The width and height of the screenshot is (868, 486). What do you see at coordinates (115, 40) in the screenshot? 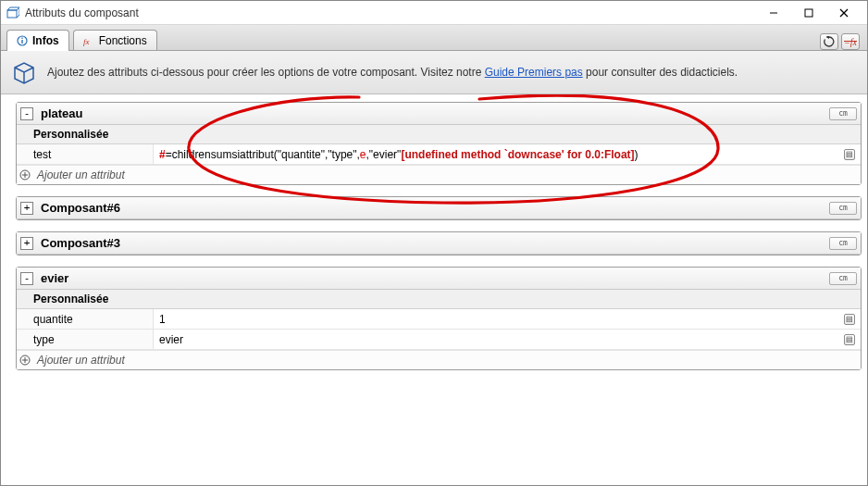
I see `tab-fonctions: fx Fonctions` at bounding box center [115, 40].